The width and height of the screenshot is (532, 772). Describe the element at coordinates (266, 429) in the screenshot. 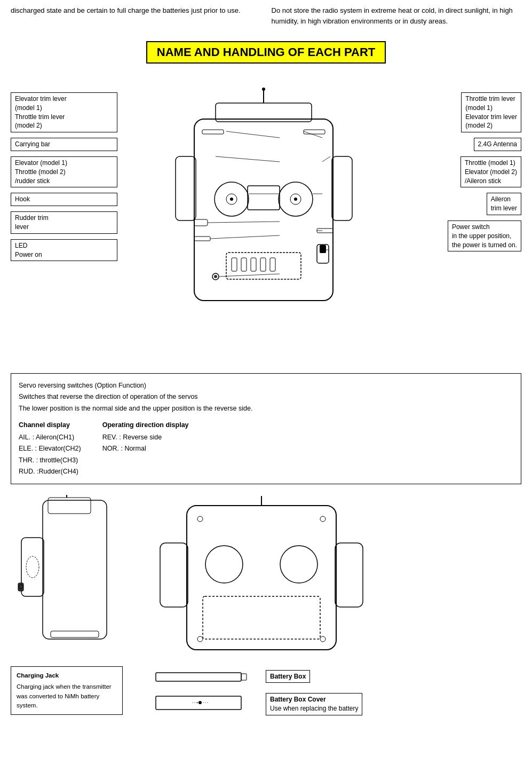

I see `servo-box: Servo reversing switches (Option Functio…` at that location.